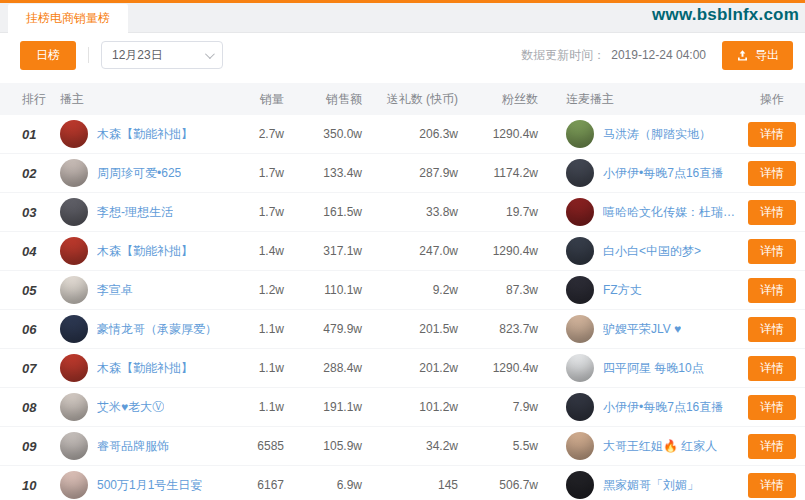 This screenshot has width=805, height=500. Describe the element at coordinates (646, 212) in the screenshot. I see `cohost-cell: 嘻哈哈文化传媒：杜瑞才！` at that location.